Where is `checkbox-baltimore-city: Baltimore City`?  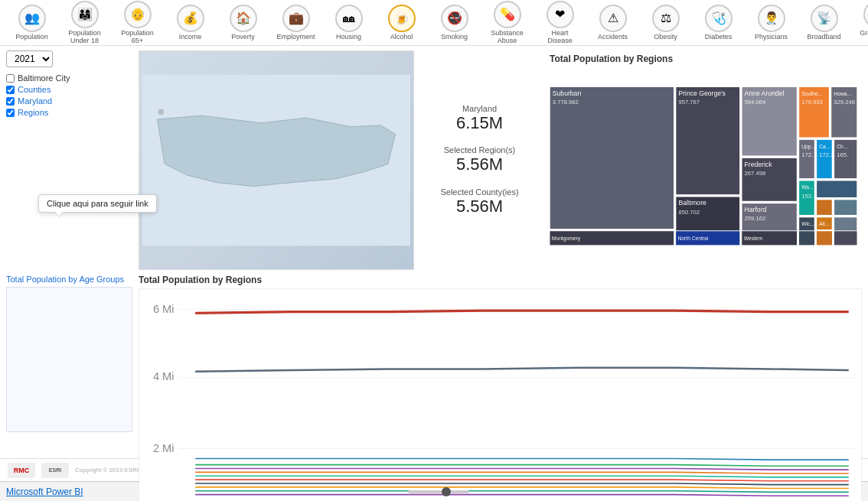 checkbox-baltimore-city: Baltimore City is located at coordinates (69, 78).